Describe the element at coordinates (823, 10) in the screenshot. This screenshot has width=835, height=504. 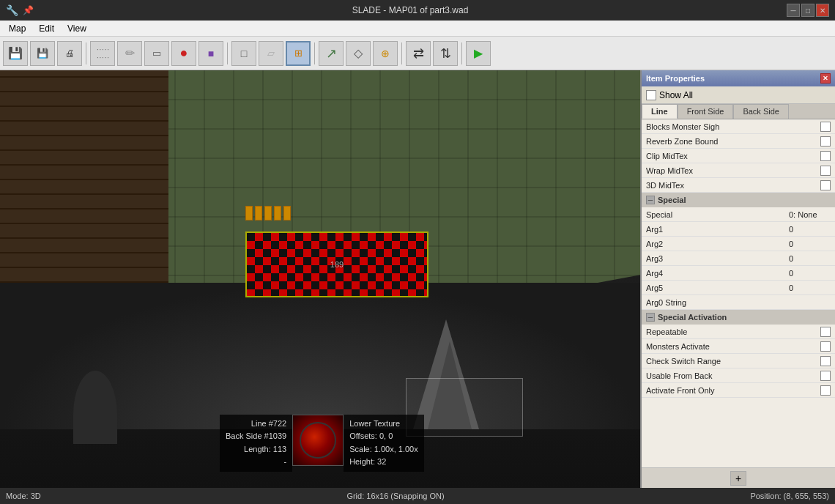
I see `close-button: ✕` at that location.